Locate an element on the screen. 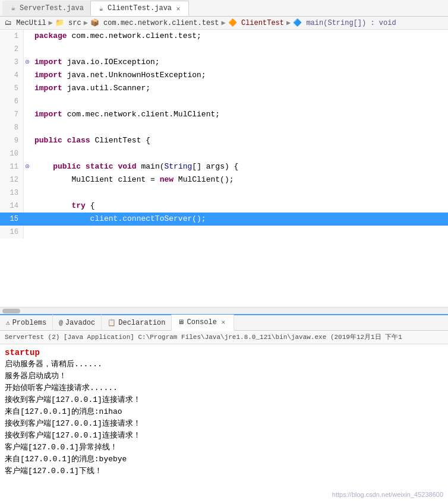 This screenshot has height=504, width=448. editor-tab-bar: ☕ ServerTest.java ☕ ClientTest.java ✕ is located at coordinates (224, 8).